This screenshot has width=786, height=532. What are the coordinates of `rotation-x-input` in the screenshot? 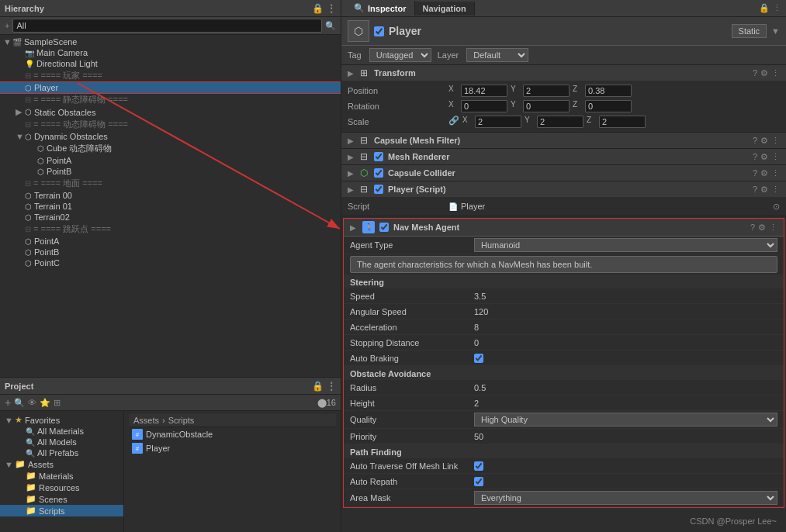 It's located at (484, 106).